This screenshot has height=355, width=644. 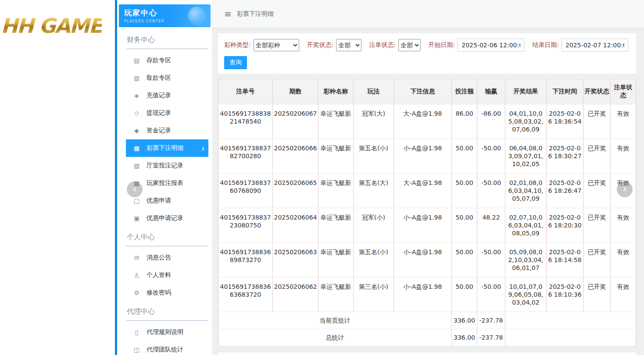 I want to click on sidebar-item-label: 存款专区, so click(x=159, y=60).